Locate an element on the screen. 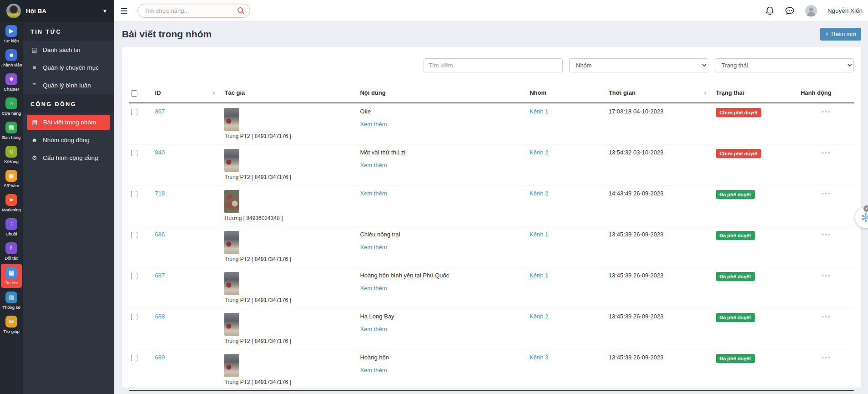  user-avatar is located at coordinates (811, 11).